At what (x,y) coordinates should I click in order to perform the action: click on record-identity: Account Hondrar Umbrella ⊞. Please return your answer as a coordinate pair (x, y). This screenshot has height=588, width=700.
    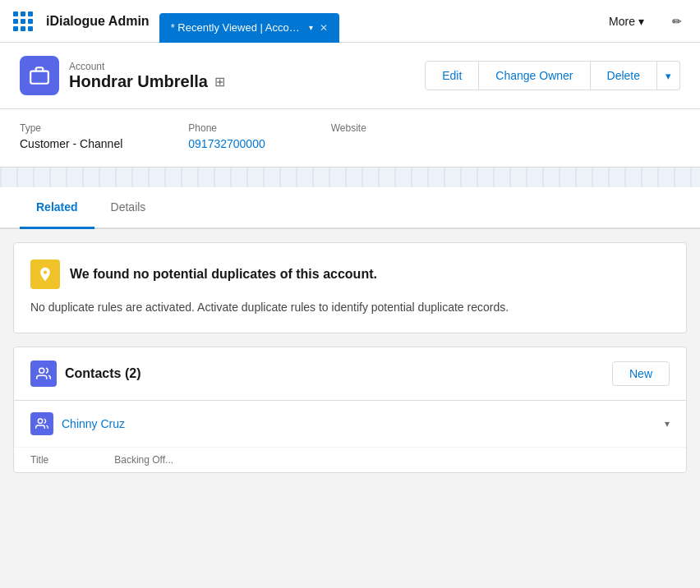
    Looking at the image, I should click on (122, 76).